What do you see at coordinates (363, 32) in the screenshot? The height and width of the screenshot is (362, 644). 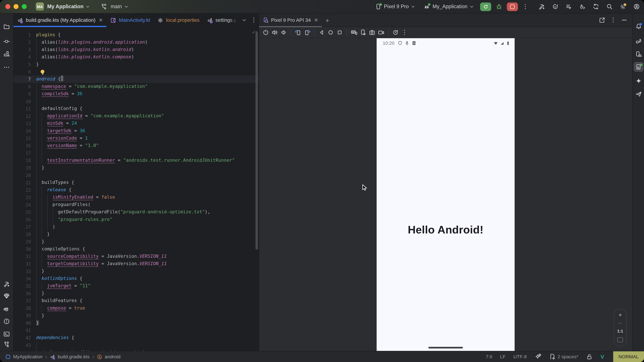 I see `device-settings-icon` at bounding box center [363, 32].